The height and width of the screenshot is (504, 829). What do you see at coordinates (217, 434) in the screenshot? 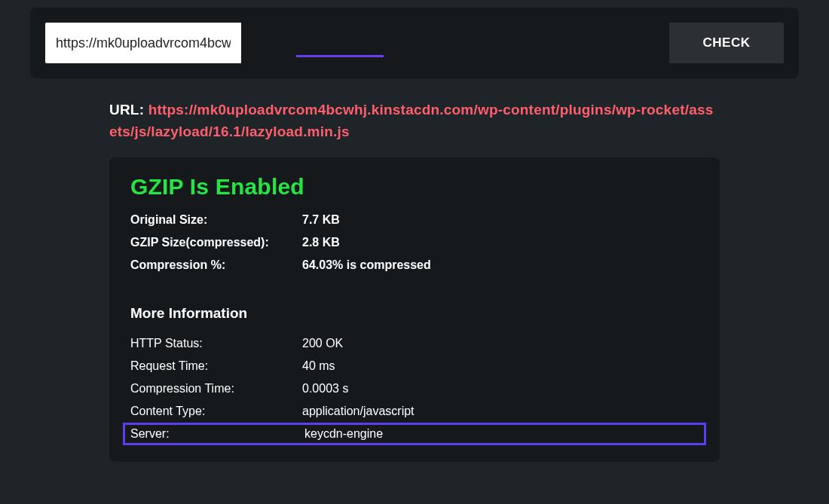
I see `info-label: Server:` at bounding box center [217, 434].